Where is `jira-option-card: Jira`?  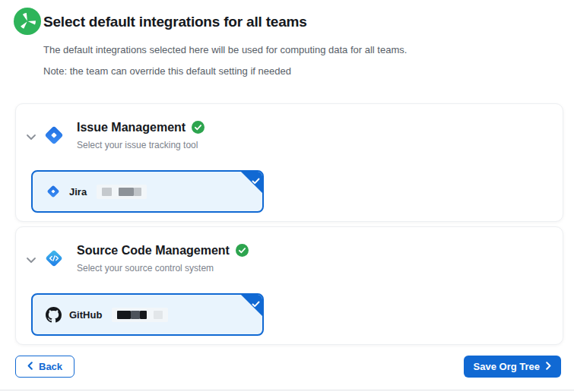
jira-option-card: Jira is located at coordinates (147, 191).